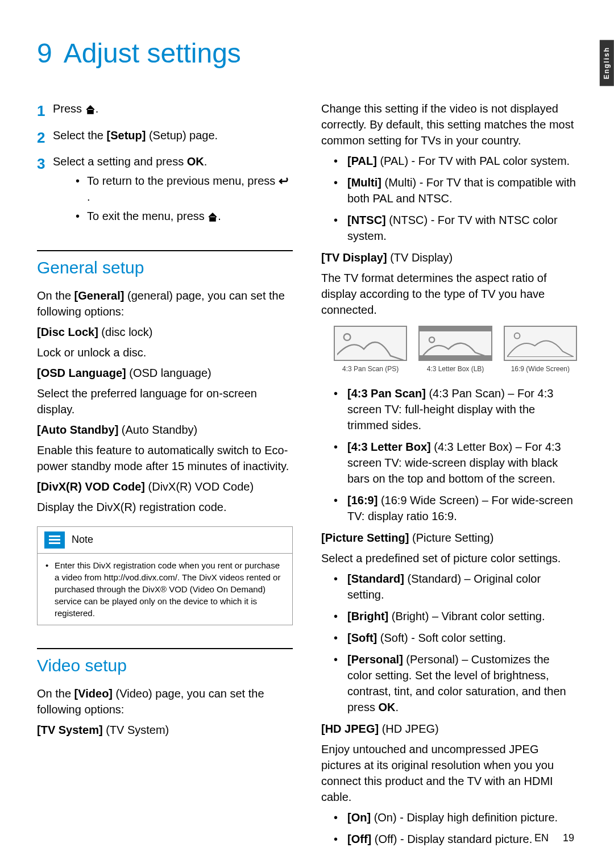  What do you see at coordinates (449, 409) in the screenshot?
I see `panscan-bullet: [4:3 Pan Scan] (4:3 Pan Scan) – For 4:3 …` at bounding box center [449, 409].